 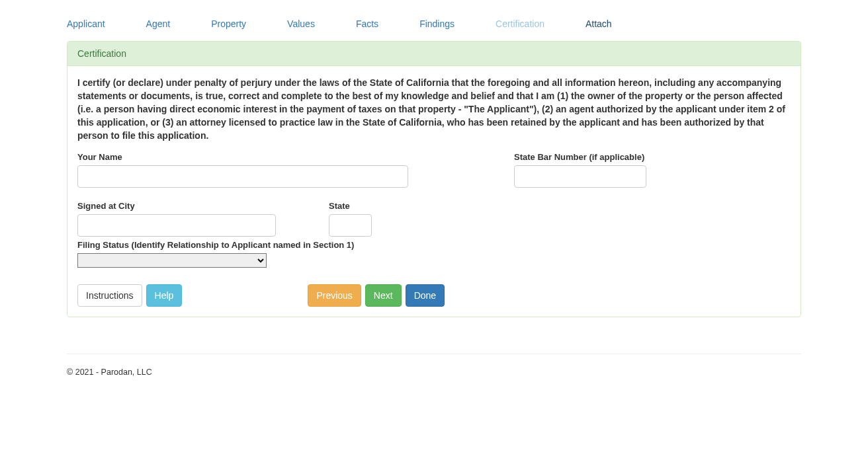 What do you see at coordinates (437, 24) in the screenshot?
I see `tab-findings: Findings` at bounding box center [437, 24].